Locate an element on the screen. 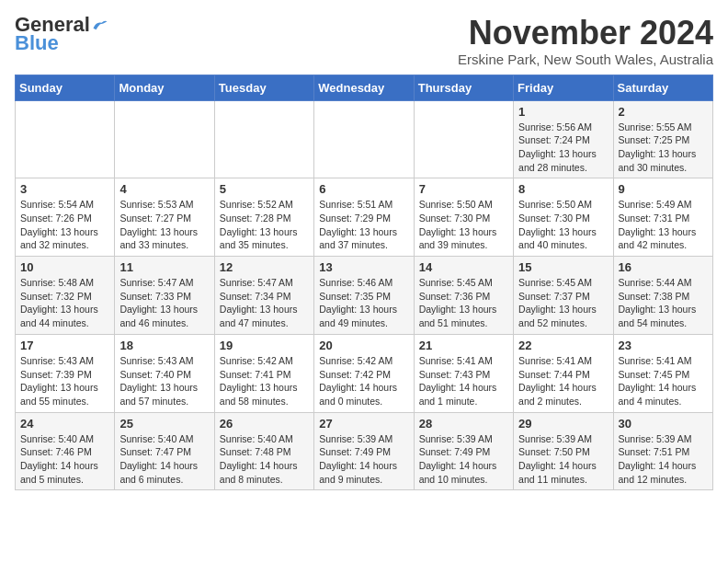 The image size is (728, 563). header: General Blue November 2024 Erskine Park,… is located at coordinates (364, 40).